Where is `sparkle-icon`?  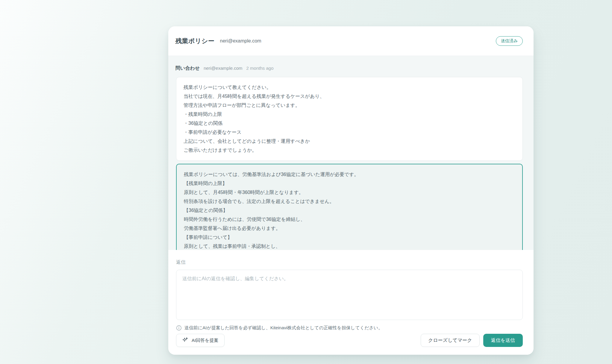 sparkle-icon is located at coordinates (185, 340).